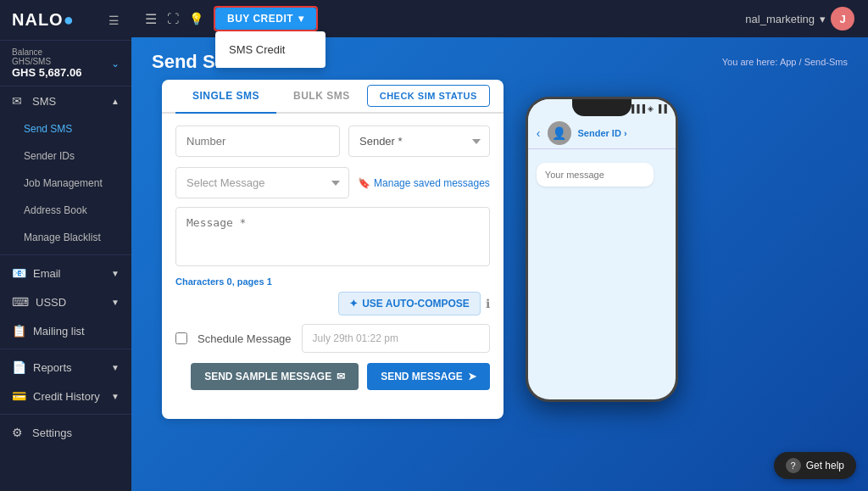  Describe the element at coordinates (115, 397) in the screenshot. I see `credit-history-arrow-icon: ▼` at that location.